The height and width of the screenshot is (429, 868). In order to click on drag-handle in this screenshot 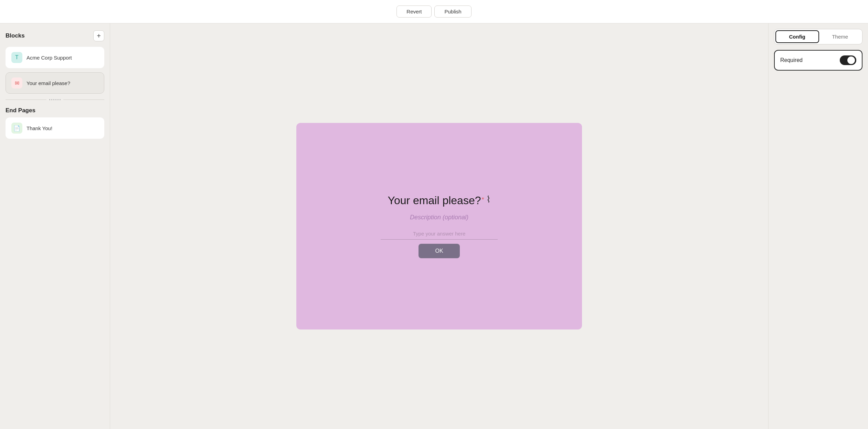, I will do `click(55, 100)`.